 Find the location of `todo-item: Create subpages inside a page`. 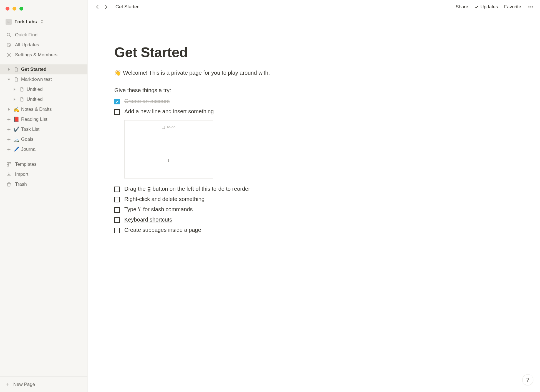

todo-item: Create subpages inside a page is located at coordinates (203, 230).